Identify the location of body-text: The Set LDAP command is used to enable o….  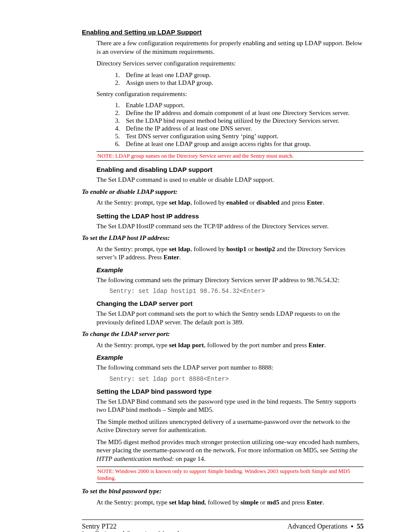
(230, 180).